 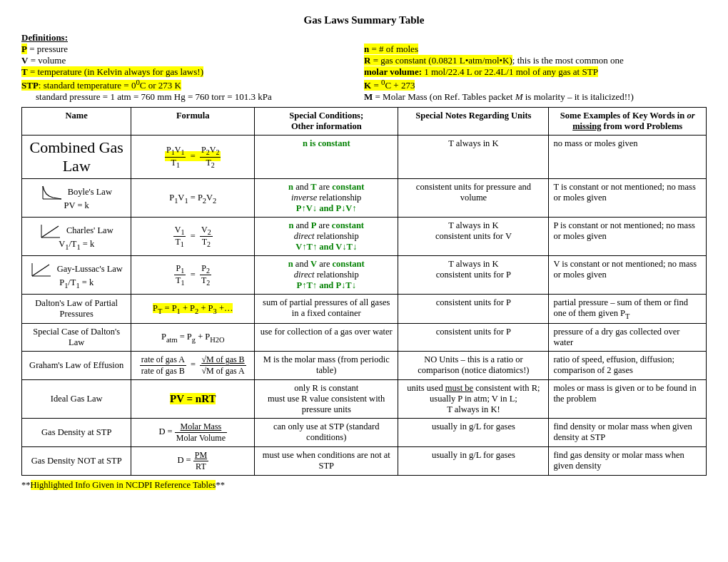 What do you see at coordinates (628, 198) in the screenshot?
I see `boyles-examples: T is constant or not mentioned; no mass …` at bounding box center [628, 198].